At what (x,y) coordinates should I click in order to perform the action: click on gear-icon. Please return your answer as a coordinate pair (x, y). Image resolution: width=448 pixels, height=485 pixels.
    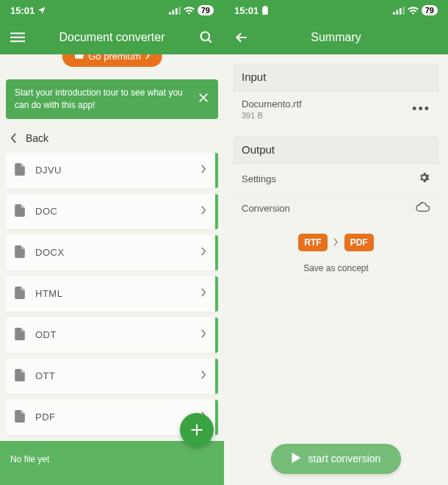
    Looking at the image, I should click on (424, 179).